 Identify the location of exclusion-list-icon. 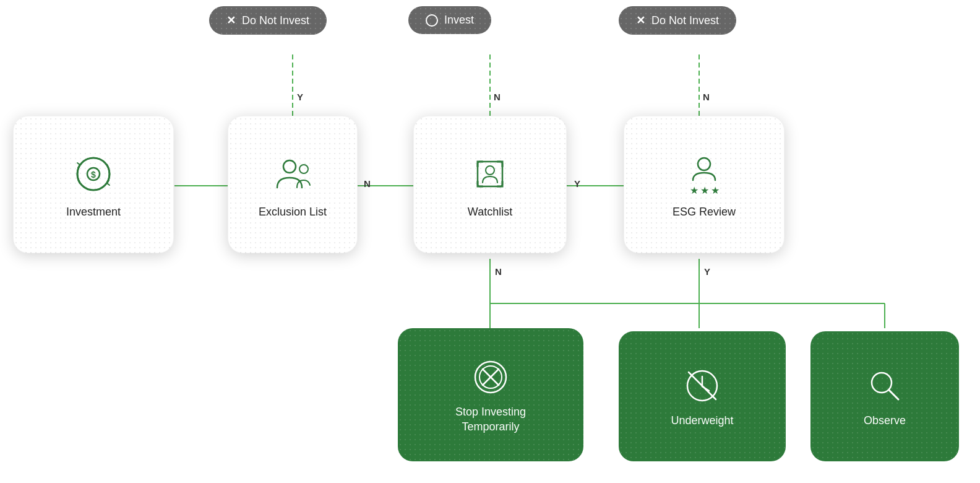
(293, 174).